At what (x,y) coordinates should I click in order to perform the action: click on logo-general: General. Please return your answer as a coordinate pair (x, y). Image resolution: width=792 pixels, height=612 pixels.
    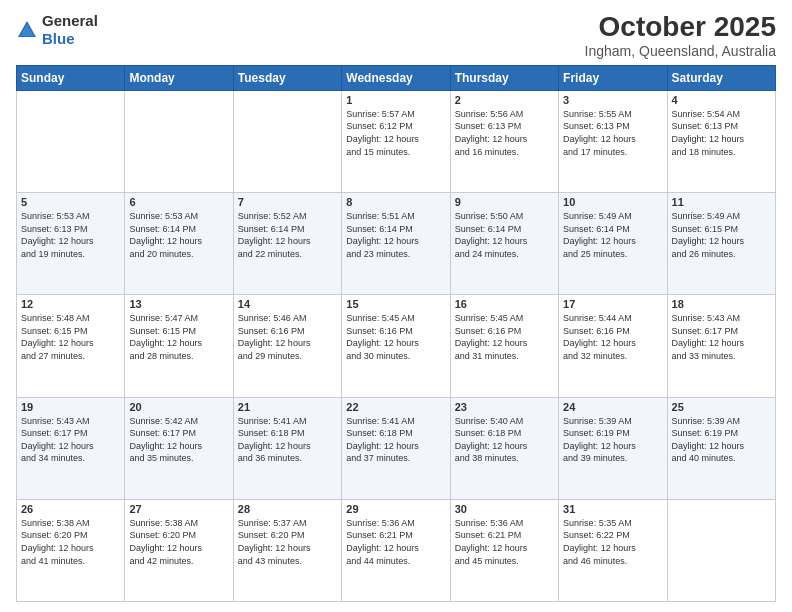
    Looking at the image, I should click on (70, 21).